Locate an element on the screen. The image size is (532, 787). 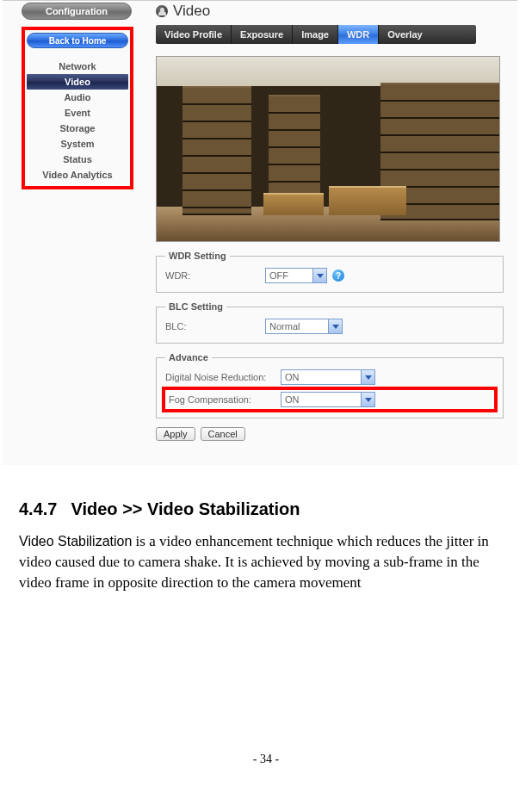
dnr-select-value: ON is located at coordinates (293, 377).